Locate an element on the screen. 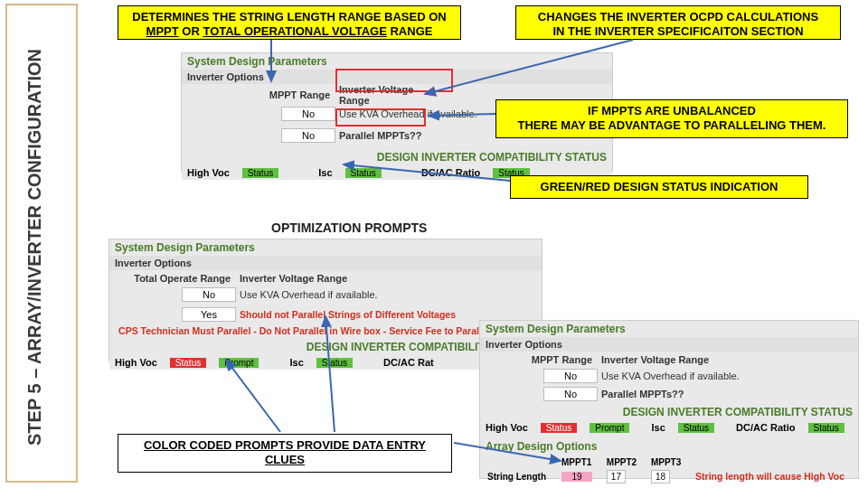 The width and height of the screenshot is (868, 488). panel1-r3-text: Parallel MPPTs?? is located at coordinates (390, 136).